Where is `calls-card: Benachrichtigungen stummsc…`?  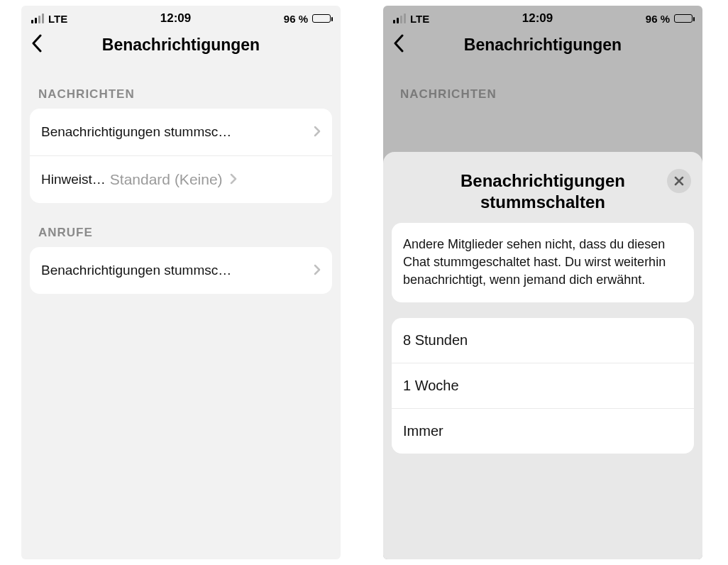
calls-card: Benachrichtigungen stummsc… is located at coordinates (181, 270).